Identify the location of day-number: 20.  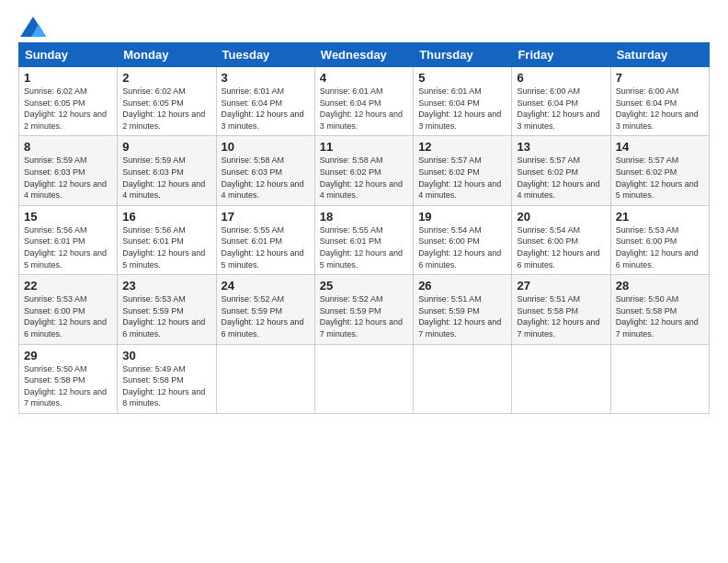
(561, 217).